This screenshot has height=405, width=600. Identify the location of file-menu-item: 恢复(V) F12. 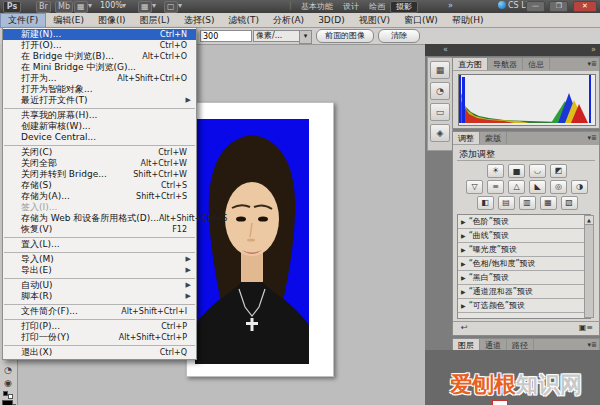
(100, 230).